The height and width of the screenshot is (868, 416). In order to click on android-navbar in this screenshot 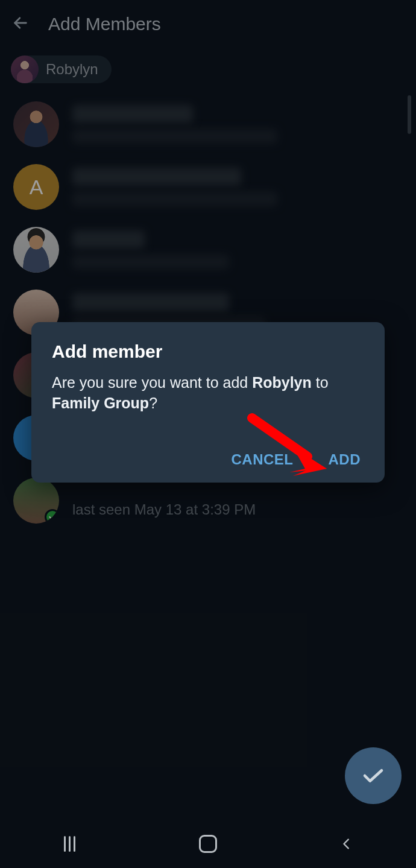, I will do `click(208, 844)`.